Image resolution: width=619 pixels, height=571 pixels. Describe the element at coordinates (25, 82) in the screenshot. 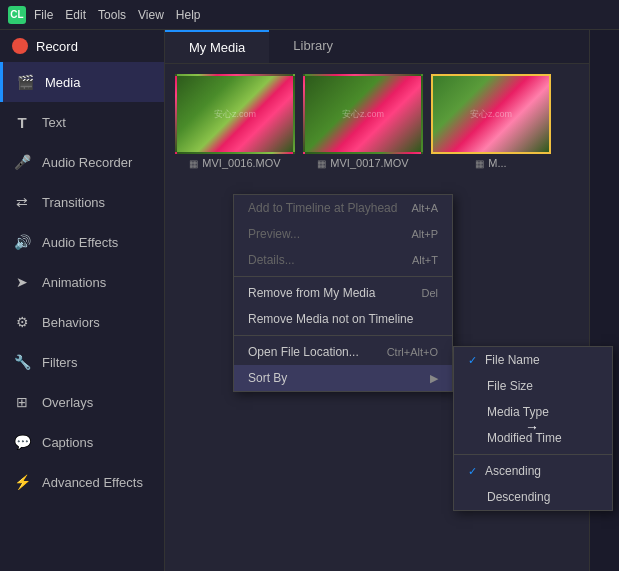

I see `media-icon: 🎬` at that location.